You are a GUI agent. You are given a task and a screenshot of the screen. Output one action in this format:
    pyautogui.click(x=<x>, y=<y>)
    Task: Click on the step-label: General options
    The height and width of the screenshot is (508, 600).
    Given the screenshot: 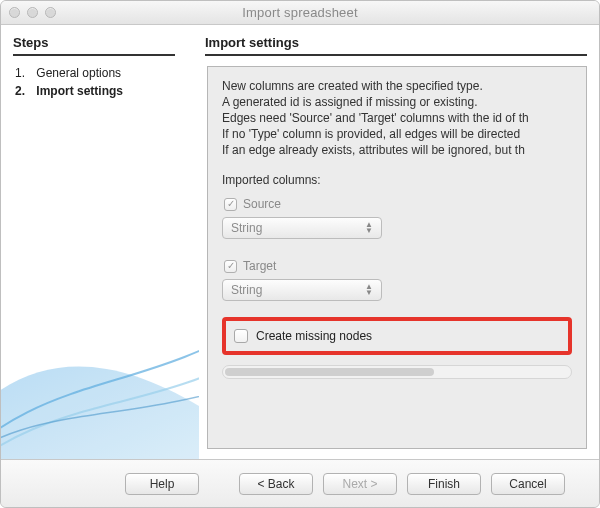 What is the action you would take?
    pyautogui.click(x=78, y=73)
    